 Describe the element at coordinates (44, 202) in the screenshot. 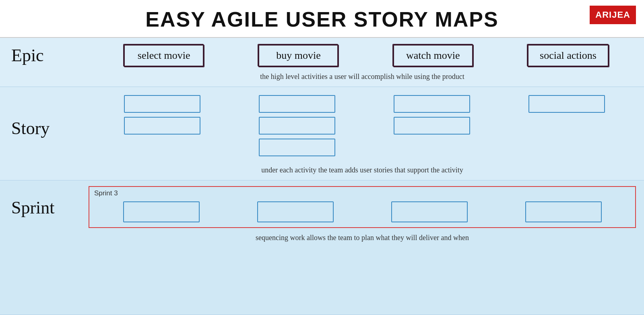

I see `sprint-label: Sprint` at that location.